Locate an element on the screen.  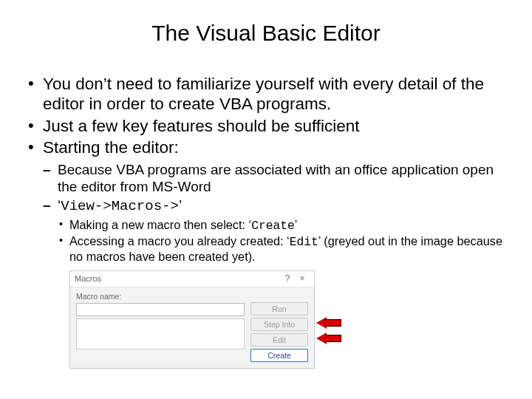
code-edit: Edit is located at coordinates (304, 242).